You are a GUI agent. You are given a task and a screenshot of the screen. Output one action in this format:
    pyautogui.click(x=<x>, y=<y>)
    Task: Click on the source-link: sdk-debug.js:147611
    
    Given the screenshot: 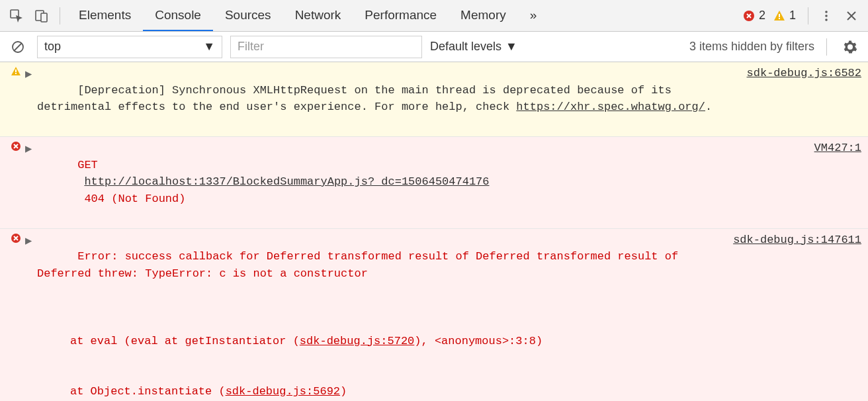 What is the action you would take?
    pyautogui.click(x=797, y=240)
    